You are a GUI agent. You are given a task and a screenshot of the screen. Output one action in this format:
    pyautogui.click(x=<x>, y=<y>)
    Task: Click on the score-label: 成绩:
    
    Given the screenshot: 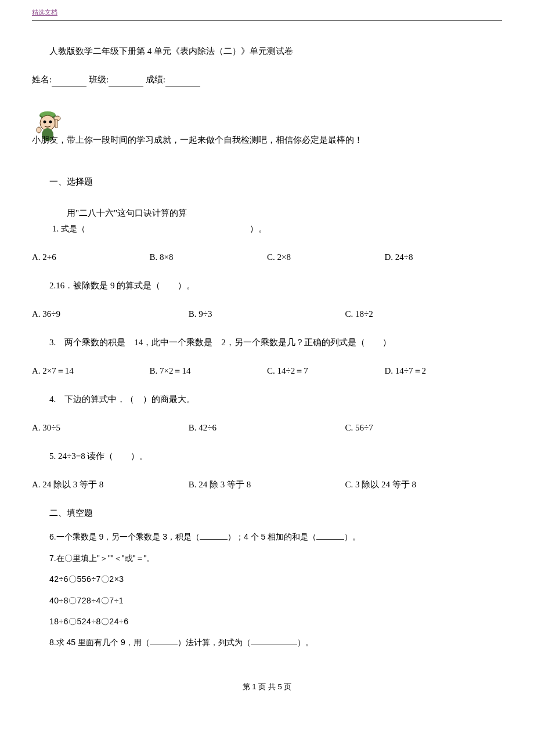 What is the action you would take?
    pyautogui.click(x=156, y=79)
    